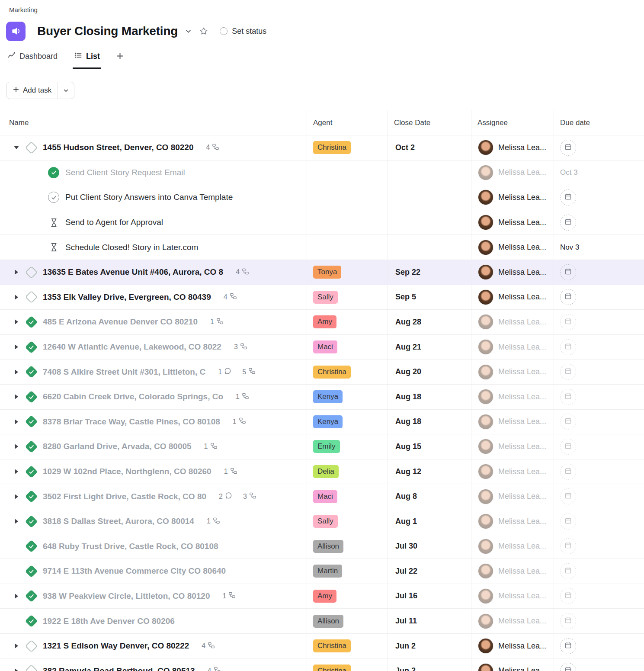  Describe the element at coordinates (348, 298) in the screenshot. I see `agent-cell: Sally` at that location.